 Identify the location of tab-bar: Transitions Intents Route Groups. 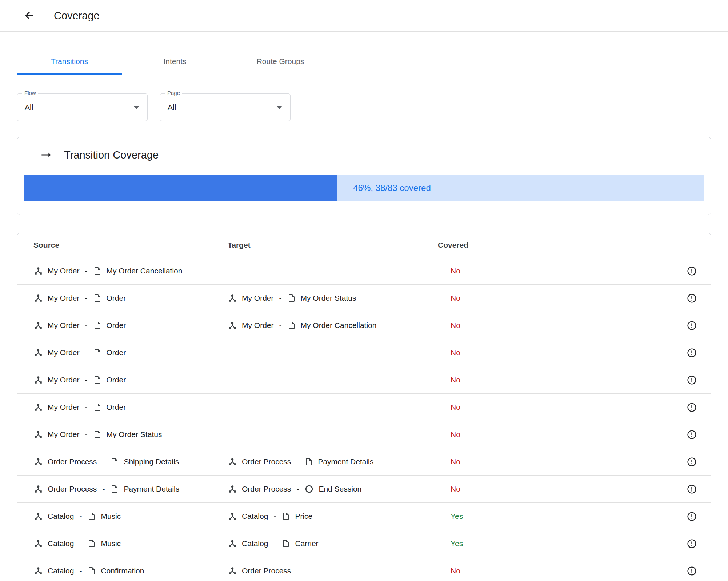
(372, 61).